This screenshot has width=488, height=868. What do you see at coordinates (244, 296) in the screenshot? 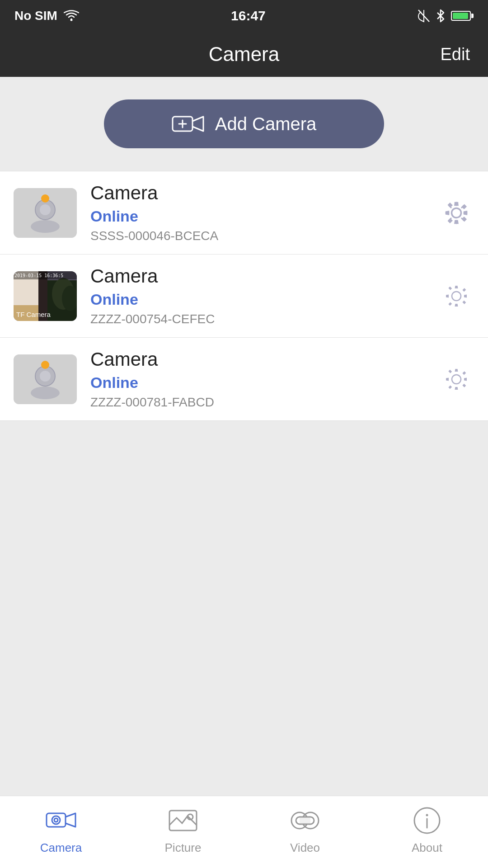
I see `camera-item-2: 2019-03-15 16:36:5 TF Camera Camera Onli…` at bounding box center [244, 296].